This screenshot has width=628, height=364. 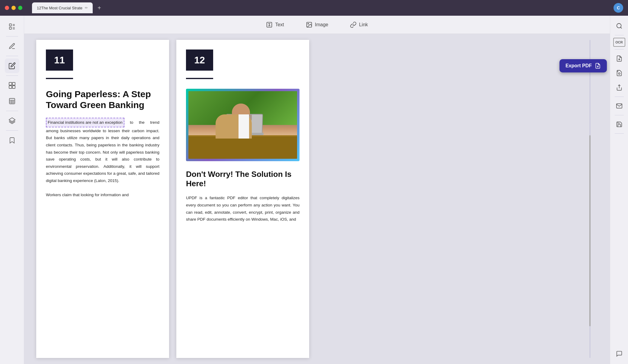 I want to click on page-11-heading: Going Paperless: A Step Toward Green Ban…, so click(x=103, y=100).